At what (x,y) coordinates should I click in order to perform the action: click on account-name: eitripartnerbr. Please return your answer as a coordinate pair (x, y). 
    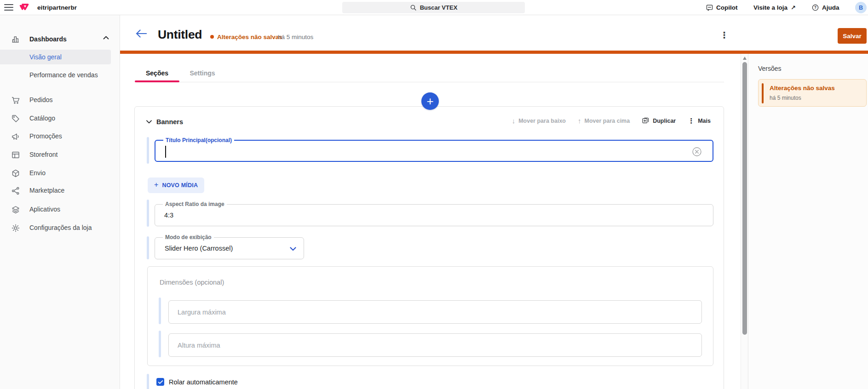
    Looking at the image, I should click on (57, 7).